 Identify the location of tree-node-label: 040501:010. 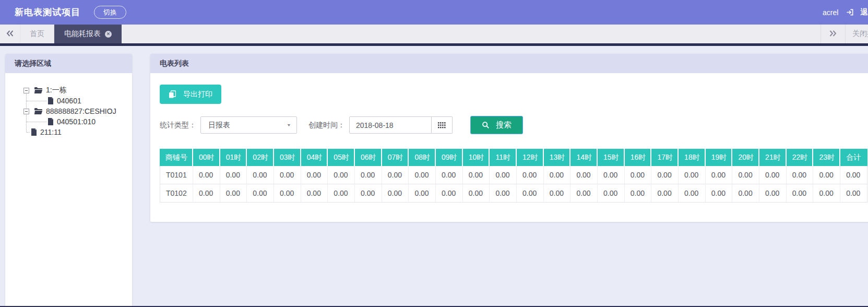
(76, 122).